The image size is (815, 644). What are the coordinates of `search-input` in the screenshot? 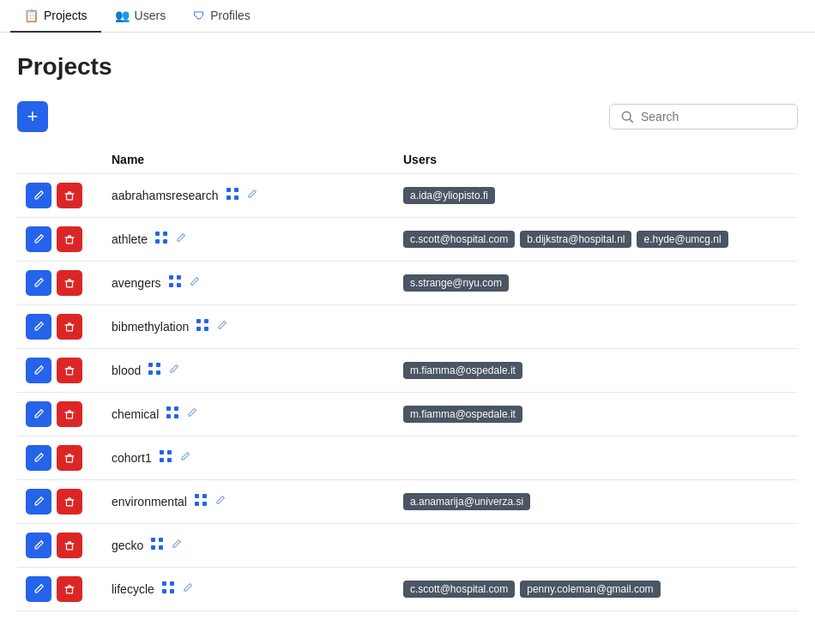 It's located at (714, 117).